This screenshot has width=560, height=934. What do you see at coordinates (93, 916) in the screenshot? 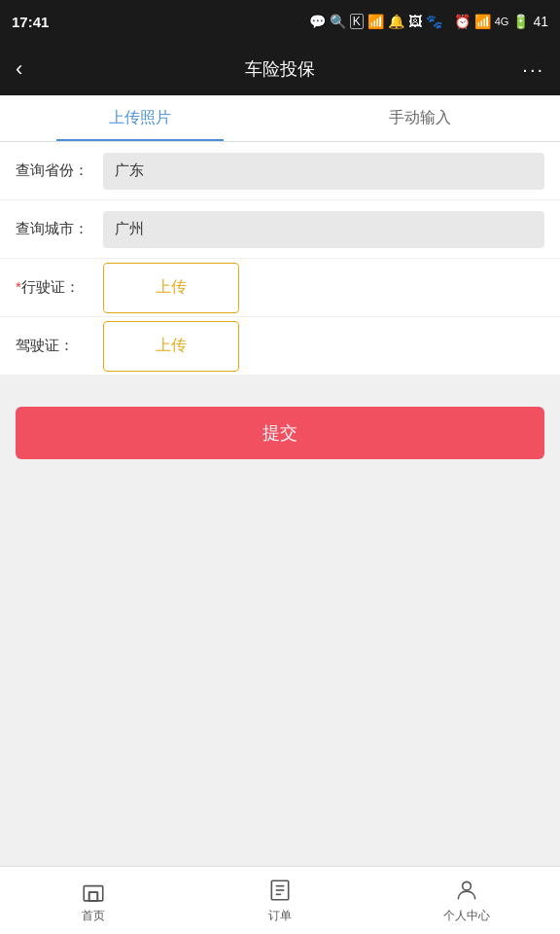
I see `nav-home-label: 首页` at bounding box center [93, 916].